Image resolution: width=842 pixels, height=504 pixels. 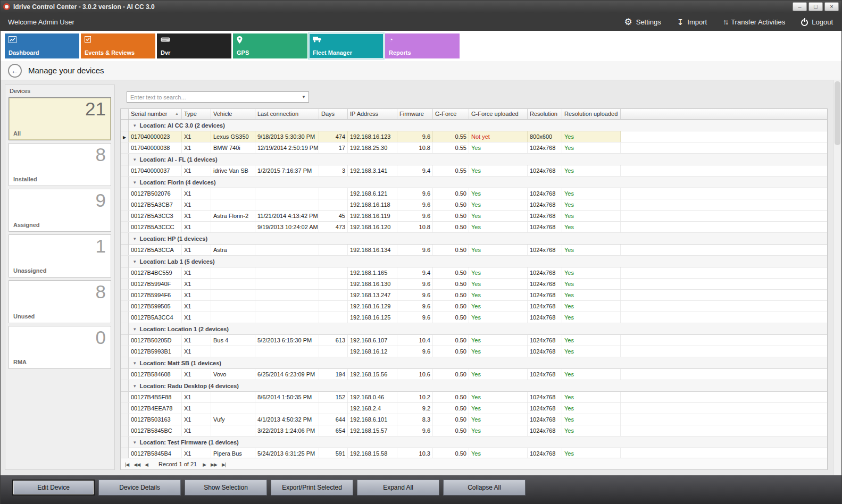 What do you see at coordinates (194, 46) in the screenshot?
I see `tab-dvr: Dvr` at bounding box center [194, 46].